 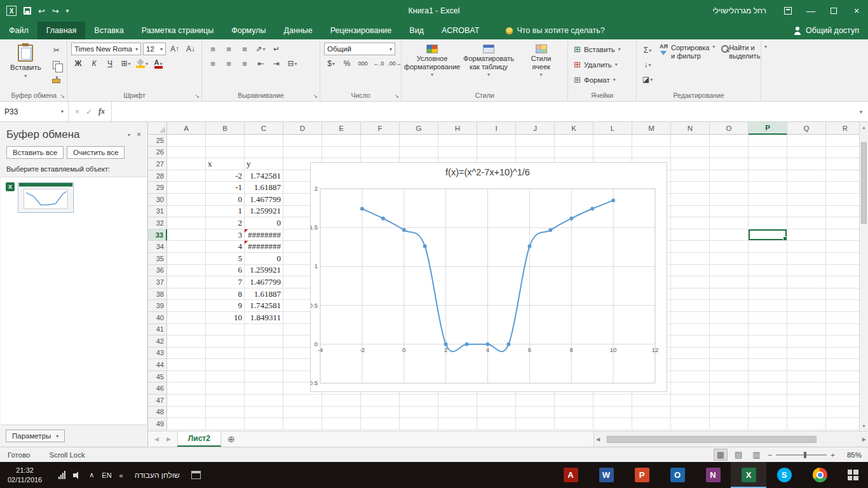 I want to click on cell-Q30, so click(x=807, y=200).